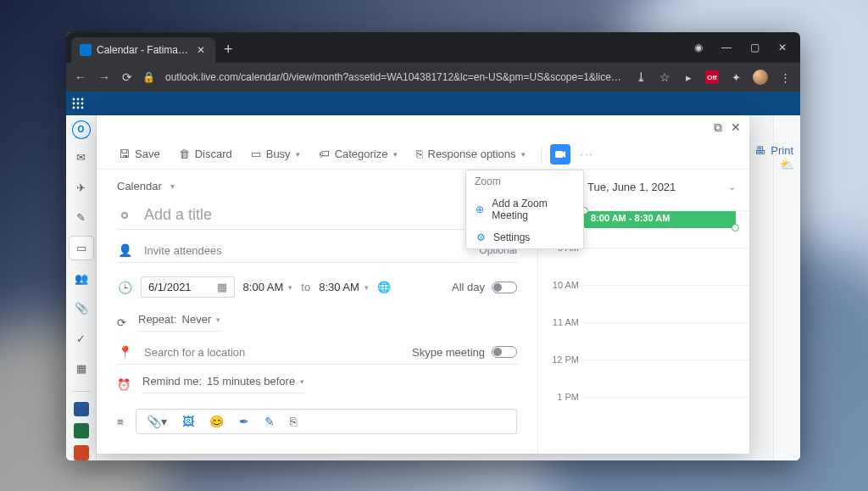 Image resolution: width=868 pixels, height=491 pixels. What do you see at coordinates (81, 130) in the screenshot?
I see `rail-outlook-icon: O` at bounding box center [81, 130].